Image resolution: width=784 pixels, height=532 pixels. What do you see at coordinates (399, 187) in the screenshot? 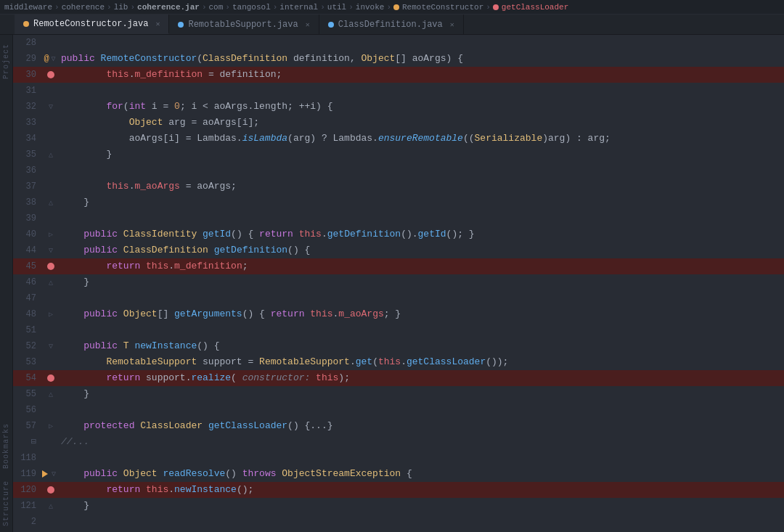
I see `code-line-37: 37 this.m_aoArgs = aoArgs;` at bounding box center [399, 187].